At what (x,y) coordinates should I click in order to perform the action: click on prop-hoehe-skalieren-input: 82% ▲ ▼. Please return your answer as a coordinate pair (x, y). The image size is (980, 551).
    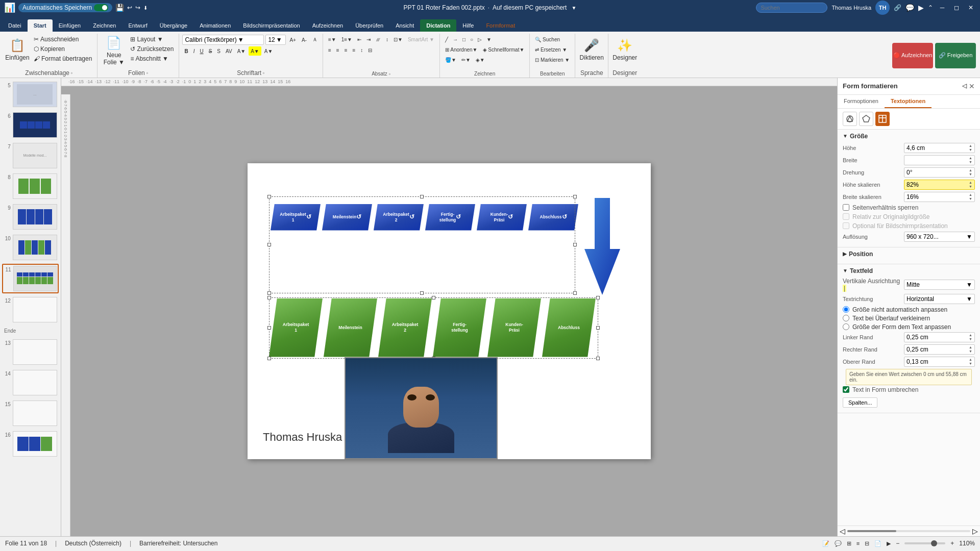
    Looking at the image, I should click on (939, 185).